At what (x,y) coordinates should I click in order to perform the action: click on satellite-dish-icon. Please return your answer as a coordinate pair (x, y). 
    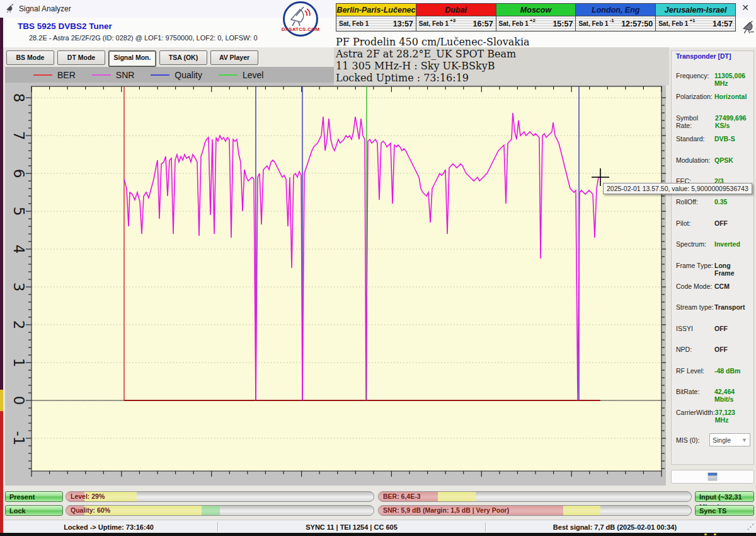
    Looking at the image, I should click on (10, 9).